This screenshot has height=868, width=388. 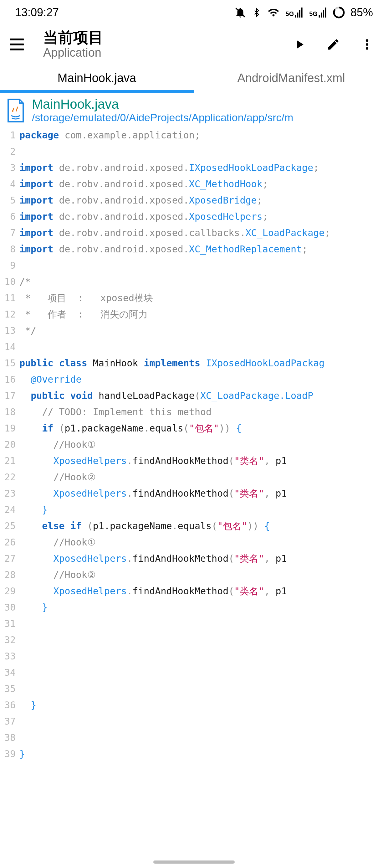 What do you see at coordinates (300, 44) in the screenshot?
I see `play-icon` at bounding box center [300, 44].